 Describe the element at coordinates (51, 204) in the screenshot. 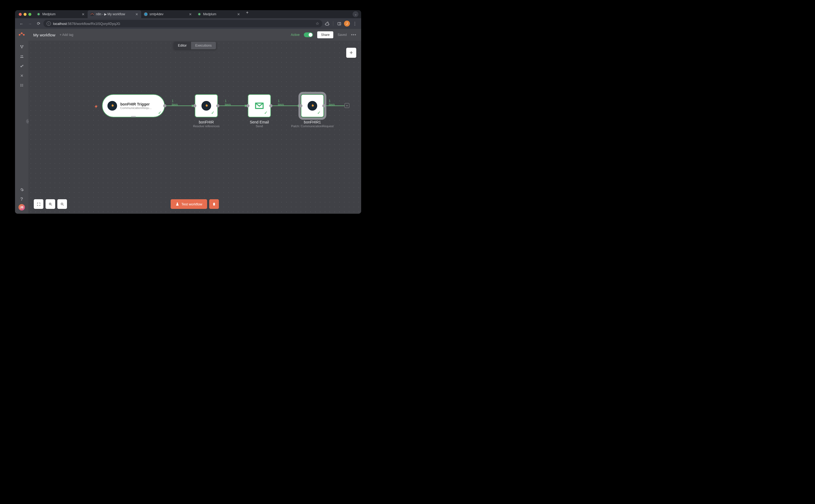

I see `zoom-in-button` at that location.